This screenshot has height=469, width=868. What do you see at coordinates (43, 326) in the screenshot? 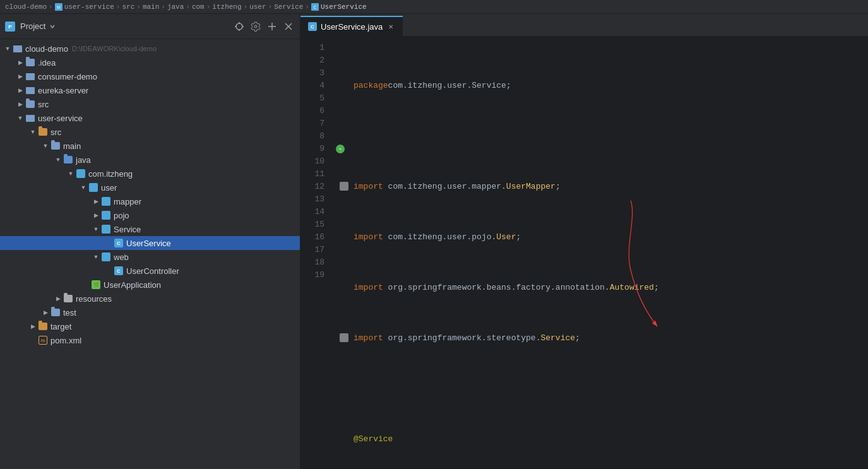
I see `folder-icon-target` at bounding box center [43, 326].